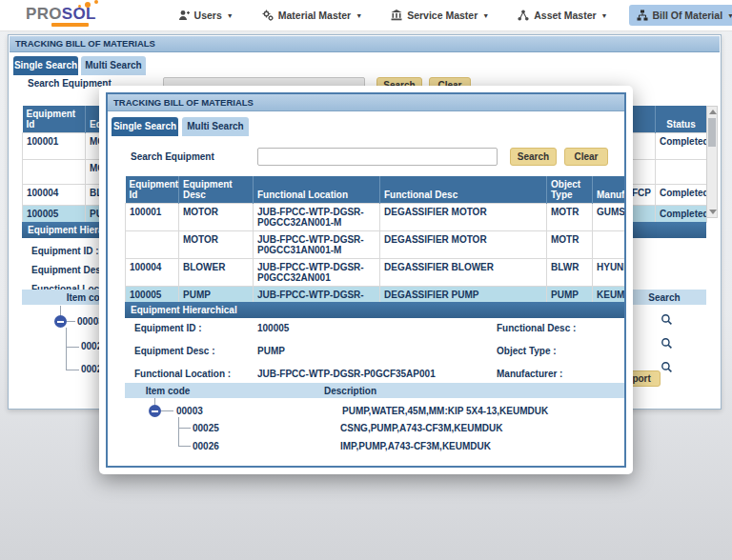 The image size is (732, 560). Describe the element at coordinates (526, 350) in the screenshot. I see `object-type-label: Object Type :` at that location.